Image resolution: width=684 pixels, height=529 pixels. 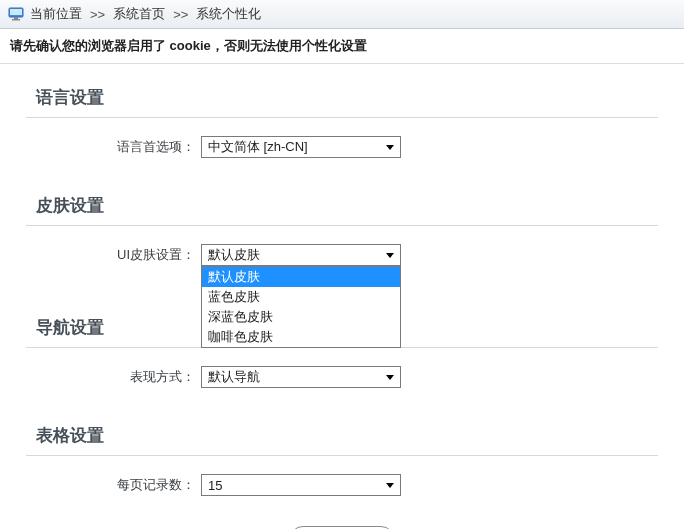 I want to click on skin-select-value: 默认皮肤, so click(x=234, y=255).